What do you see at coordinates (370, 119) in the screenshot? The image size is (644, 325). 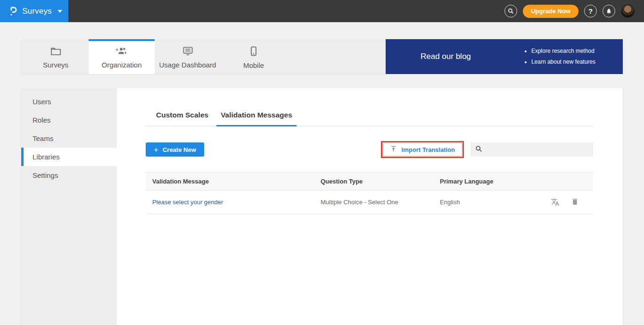 I see `library-tabs: Custom Scales Validation Messages` at bounding box center [370, 119].